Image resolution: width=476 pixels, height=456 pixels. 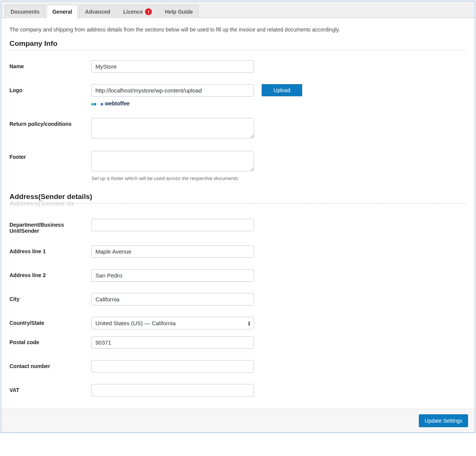 I want to click on alert-icon: !, so click(x=148, y=12).